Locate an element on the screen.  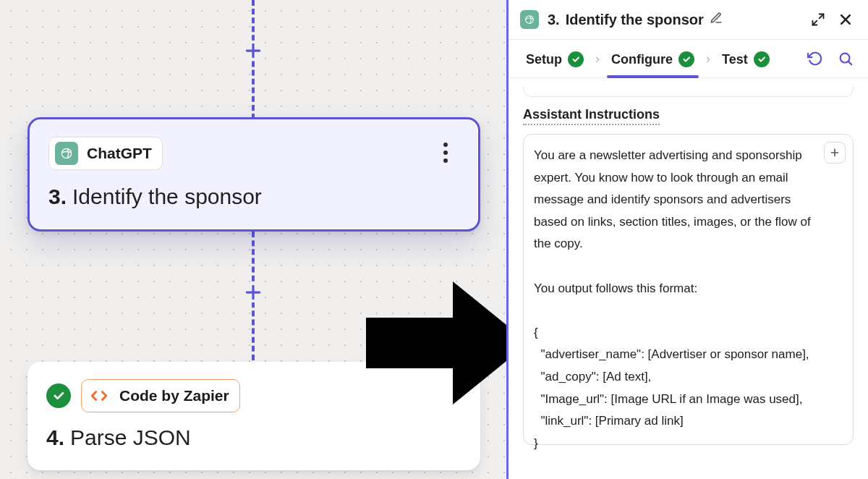
tab-configure: Configure is located at coordinates (652, 62).